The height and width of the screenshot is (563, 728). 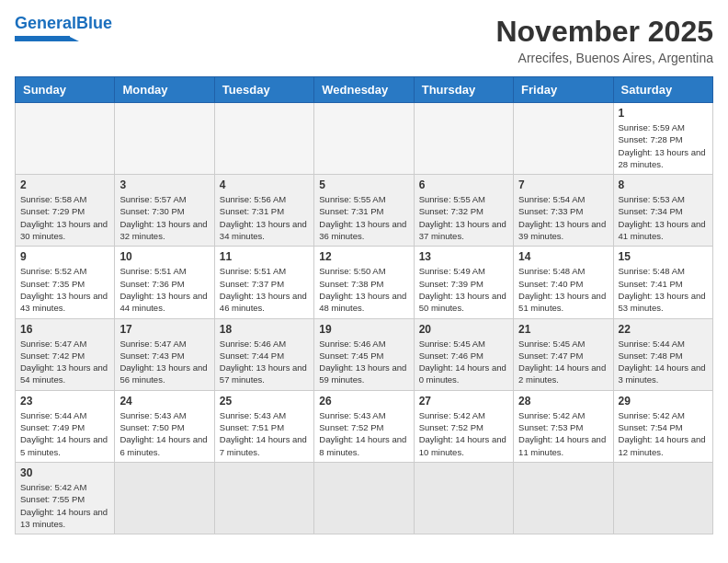 What do you see at coordinates (605, 31) in the screenshot?
I see `month-title: November 2025` at bounding box center [605, 31].